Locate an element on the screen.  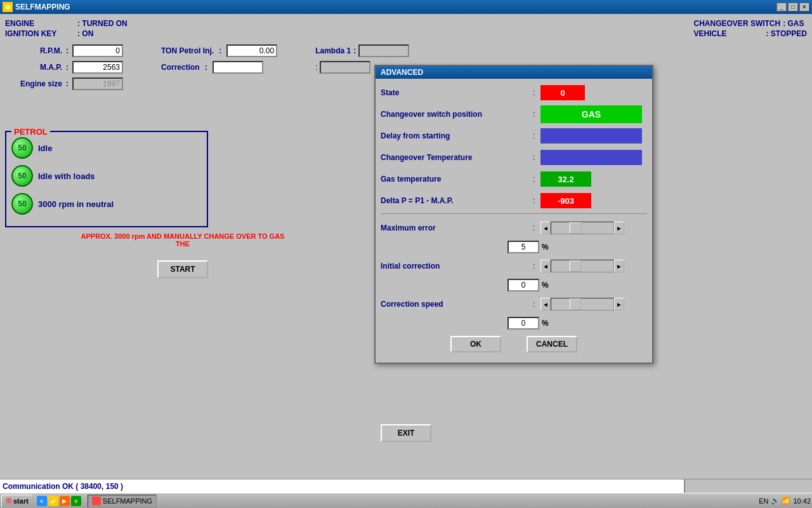
adv-delta-label: Delta P = P1 - M.A.P. is located at coordinates (457, 201).